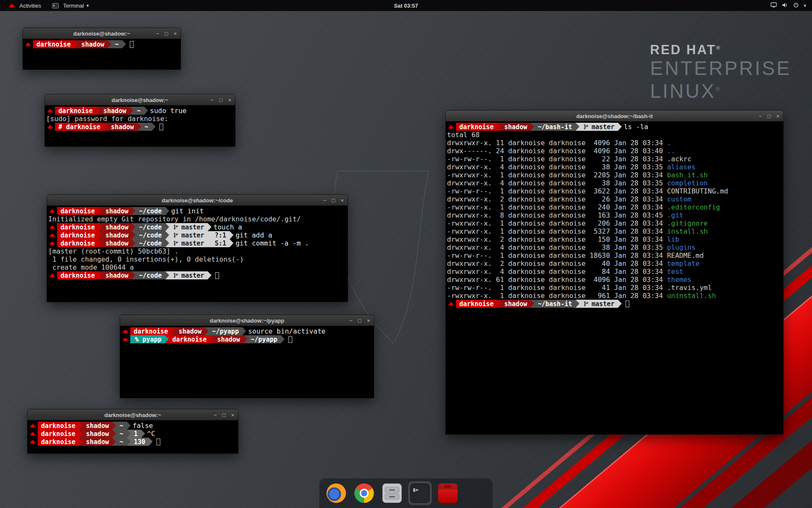  What do you see at coordinates (247, 320) in the screenshot?
I see `window-titlebar: darknoise@shadow:~/pyapp−□×` at bounding box center [247, 320].